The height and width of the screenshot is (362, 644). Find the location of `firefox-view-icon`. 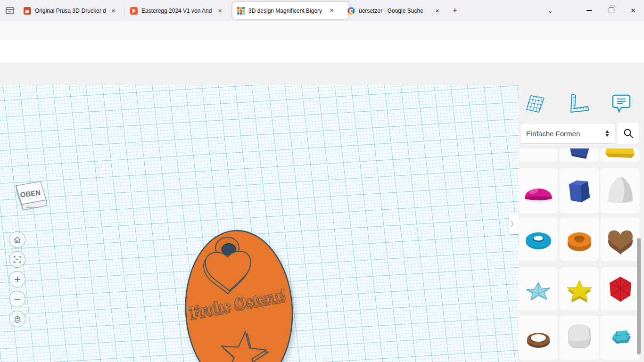

firefox-view-icon is located at coordinates (10, 10).